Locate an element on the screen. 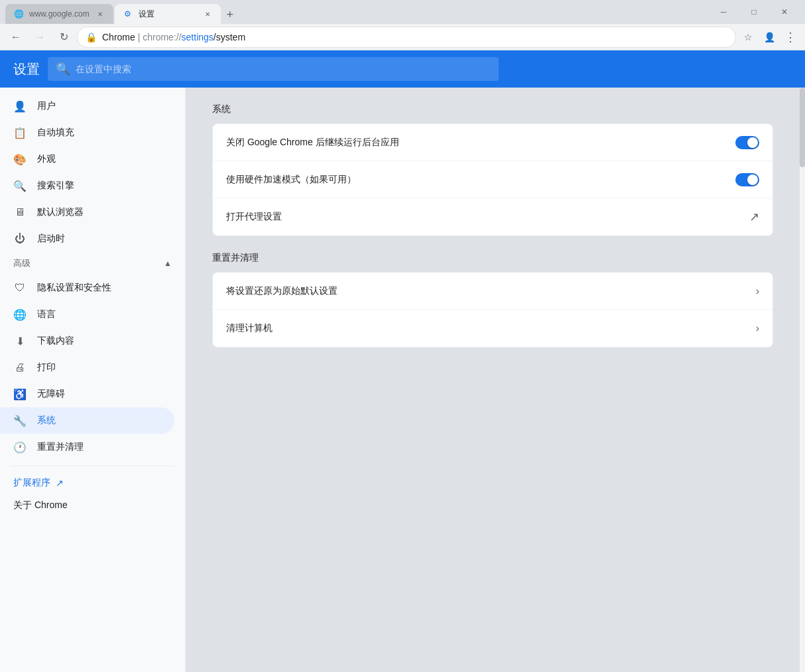 This screenshot has height=672, width=805. sidebar-item-accessibility: ♿ 无障碍 is located at coordinates (88, 394).